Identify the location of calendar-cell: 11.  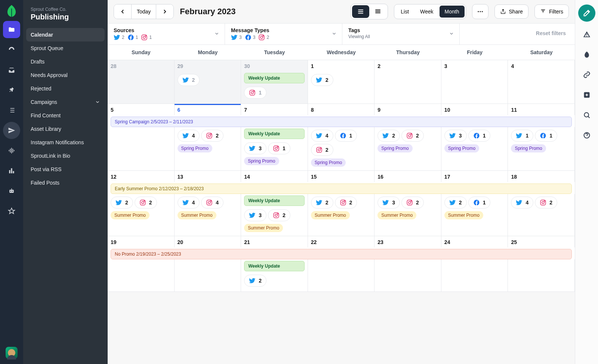
(541, 109).